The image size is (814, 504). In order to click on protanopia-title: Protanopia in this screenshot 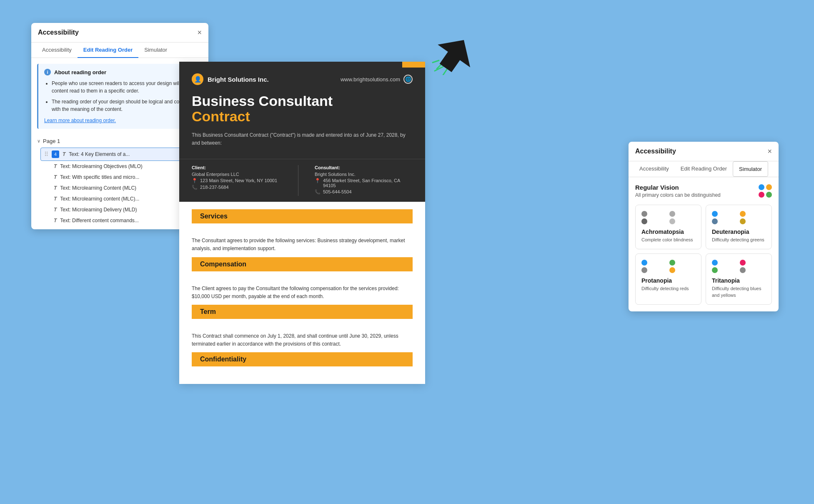, I will do `click(669, 281)`.